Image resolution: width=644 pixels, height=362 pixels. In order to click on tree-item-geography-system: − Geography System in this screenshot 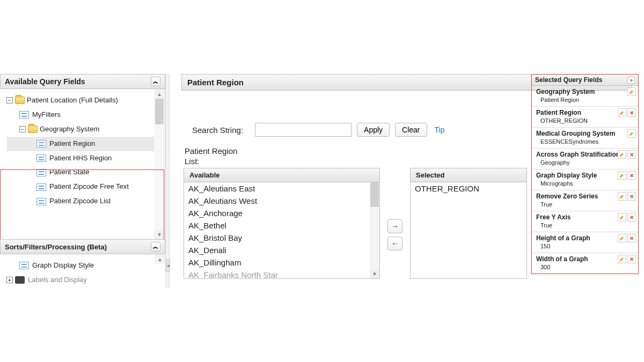, I will do `click(86, 130)`.